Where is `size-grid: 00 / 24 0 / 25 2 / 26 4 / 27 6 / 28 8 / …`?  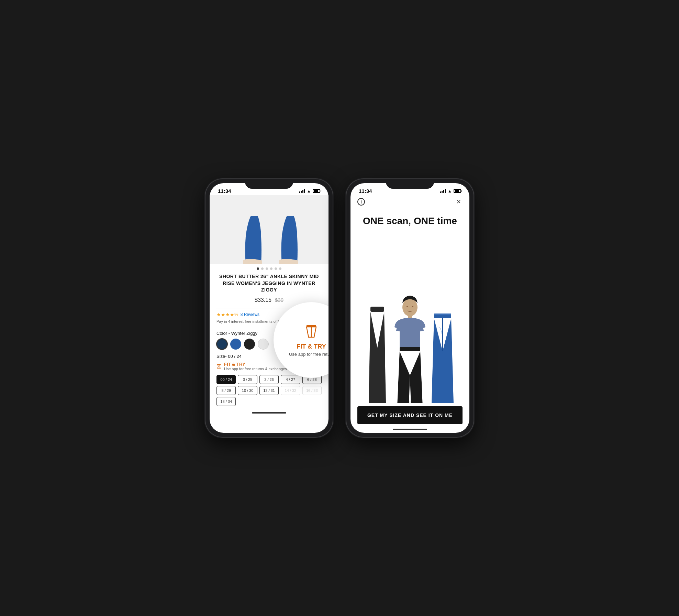
size-grid: 00 / 24 0 / 25 2 / 26 4 / 27 6 / 28 8 / … is located at coordinates (269, 390).